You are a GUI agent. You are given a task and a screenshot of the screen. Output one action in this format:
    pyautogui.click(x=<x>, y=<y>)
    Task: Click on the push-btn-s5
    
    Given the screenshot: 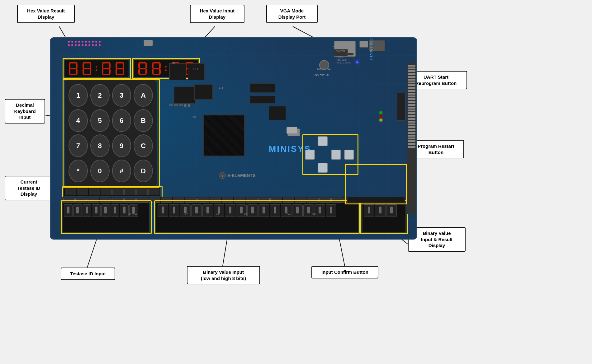 What is the action you would take?
    pyautogui.click(x=323, y=168)
    